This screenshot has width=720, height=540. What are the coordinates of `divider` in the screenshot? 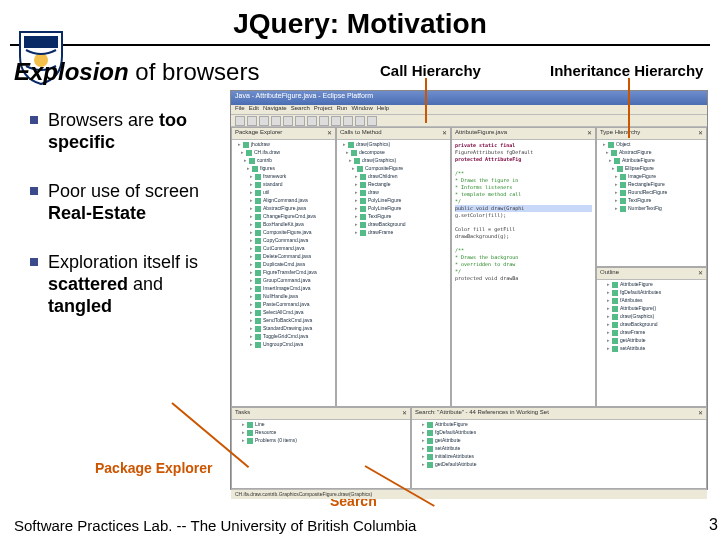 It's located at (360, 45).